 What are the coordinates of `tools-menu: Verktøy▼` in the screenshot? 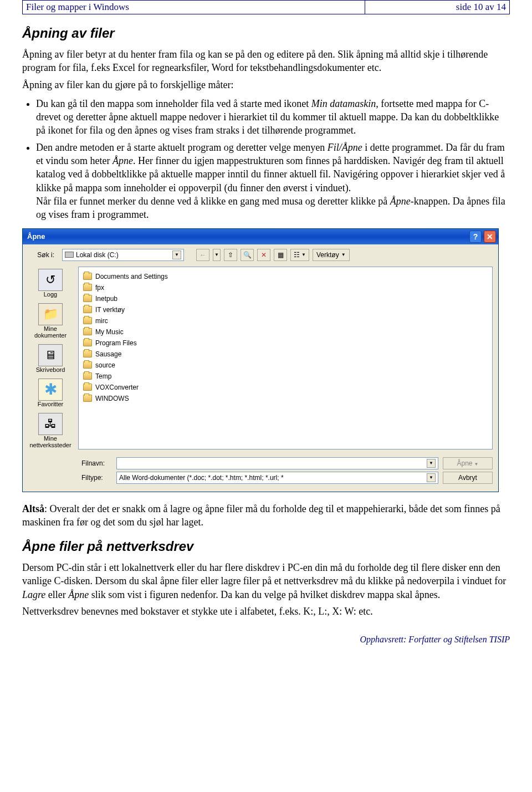 It's located at (331, 255).